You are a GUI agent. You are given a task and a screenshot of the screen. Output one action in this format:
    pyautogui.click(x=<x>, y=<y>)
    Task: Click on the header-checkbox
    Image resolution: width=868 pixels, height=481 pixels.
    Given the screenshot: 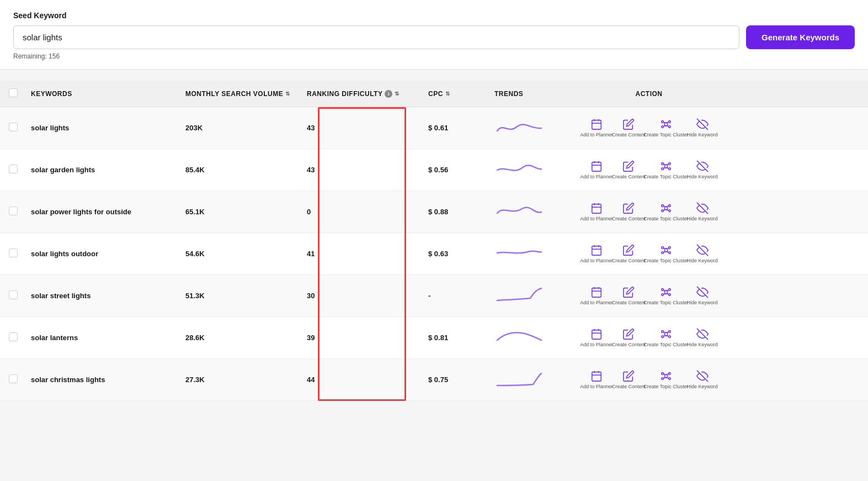 What is the action you would take?
    pyautogui.click(x=13, y=93)
    